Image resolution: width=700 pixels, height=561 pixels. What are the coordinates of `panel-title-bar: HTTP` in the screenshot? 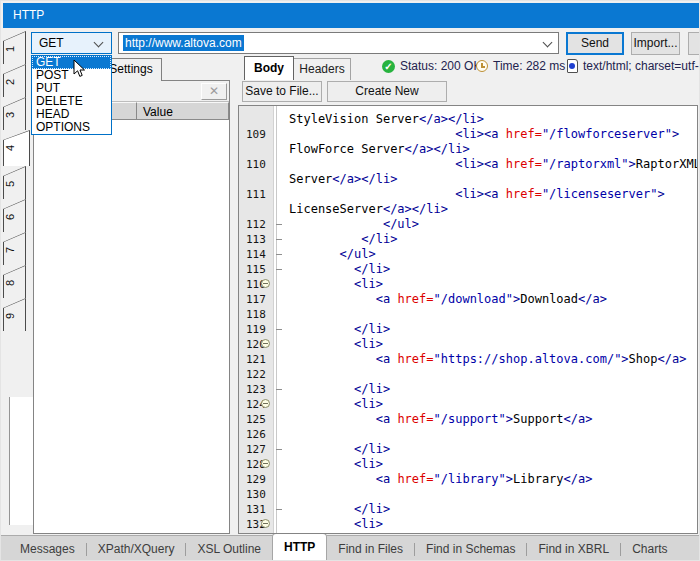 It's located at (351, 16).